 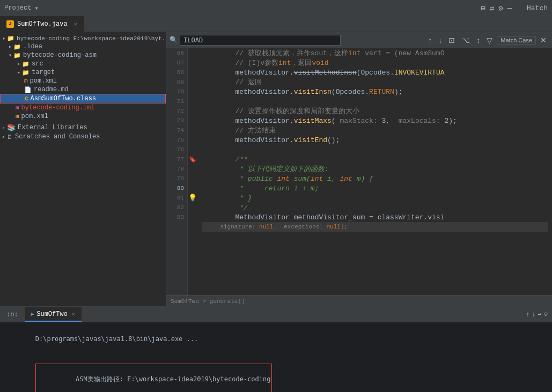 What do you see at coordinates (240, 63) in the screenshot?
I see `comment-67: // (I)v参数` at bounding box center [240, 63].